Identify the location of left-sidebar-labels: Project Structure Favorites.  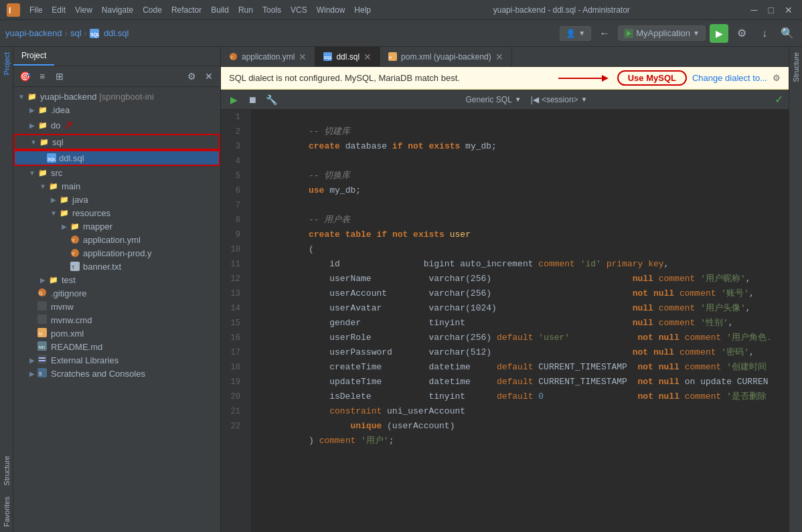
(7, 289).